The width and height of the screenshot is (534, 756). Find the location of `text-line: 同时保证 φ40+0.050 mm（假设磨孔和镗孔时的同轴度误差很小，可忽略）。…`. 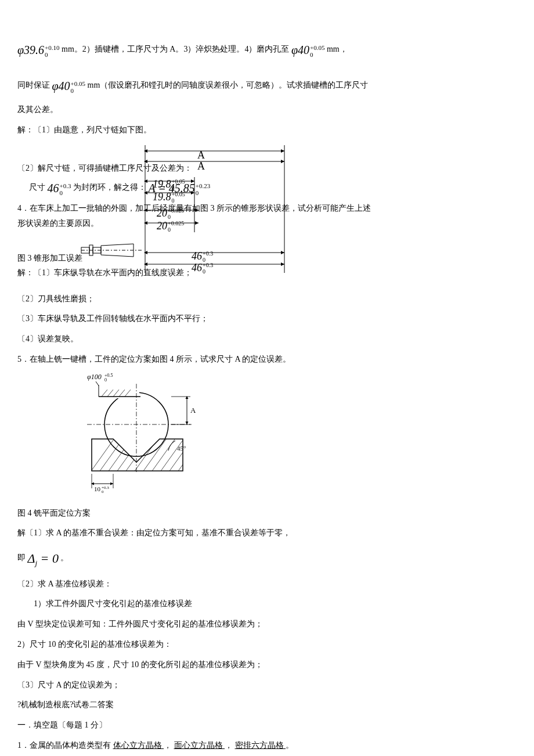

text-line: 同时保证 φ40+0.050 mm（假设磨孔和镗孔时的同轴度误差很小，可忽略）。… is located at coordinates (267, 86).